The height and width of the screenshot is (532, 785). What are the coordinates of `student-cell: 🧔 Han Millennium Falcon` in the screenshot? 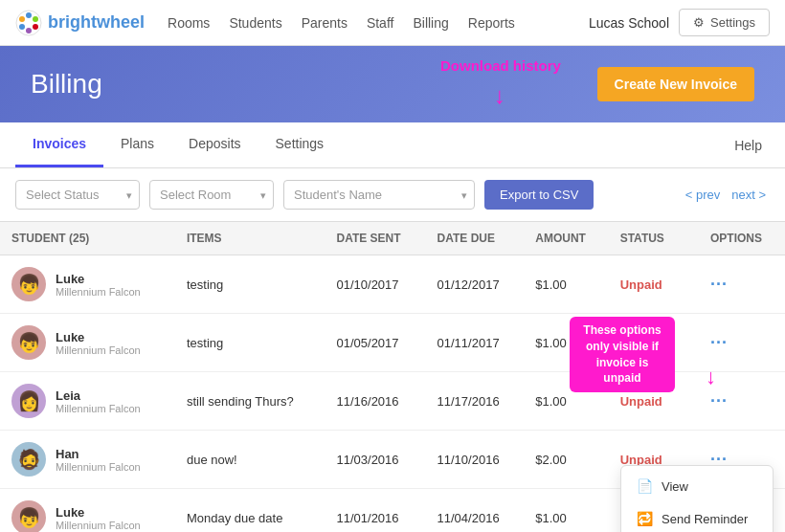 It's located at (88, 459).